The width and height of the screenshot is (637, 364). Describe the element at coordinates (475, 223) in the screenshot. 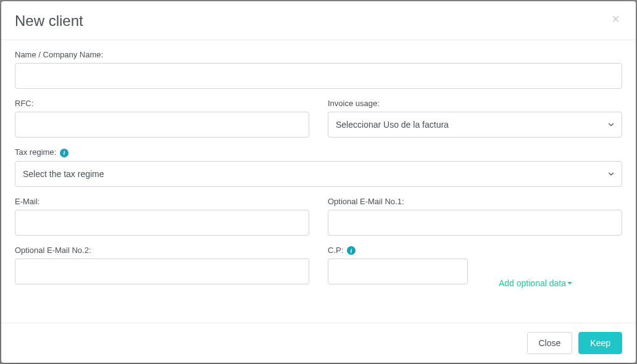

I see `optional-email1-input` at that location.